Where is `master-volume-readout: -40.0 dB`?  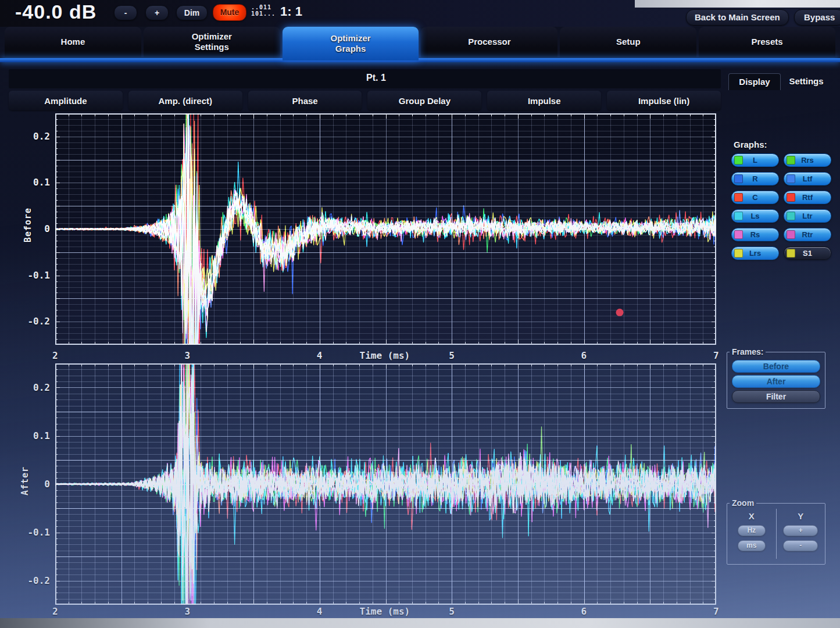
master-volume-readout: -40.0 dB is located at coordinates (56, 12).